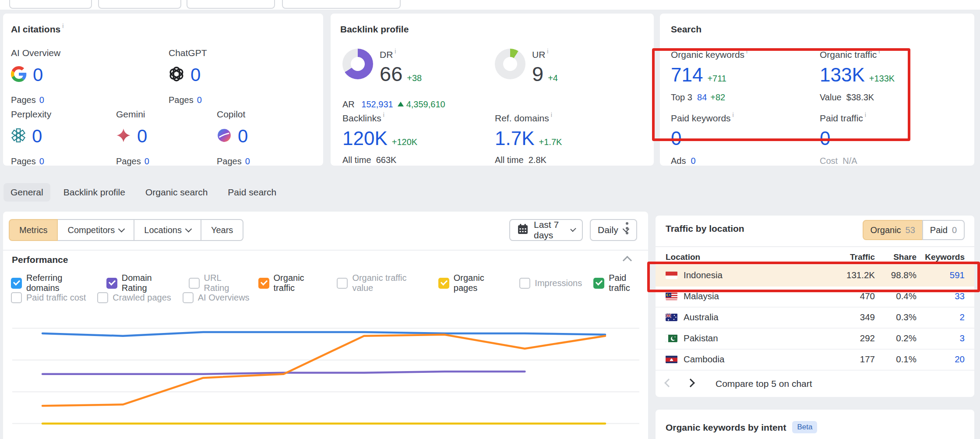 This screenshot has width=980, height=439. Describe the element at coordinates (38, 75) in the screenshot. I see `ai-overview-value: 0` at that location.